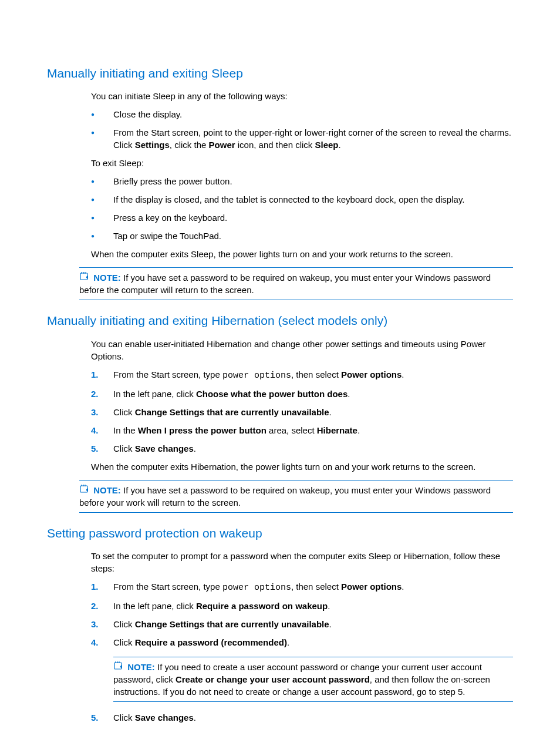 Image resolution: width=560 pixels, height=746 pixels. What do you see at coordinates (302, 139) in the screenshot?
I see `list-item: From the Start screen, point to the uppe…` at bounding box center [302, 139].